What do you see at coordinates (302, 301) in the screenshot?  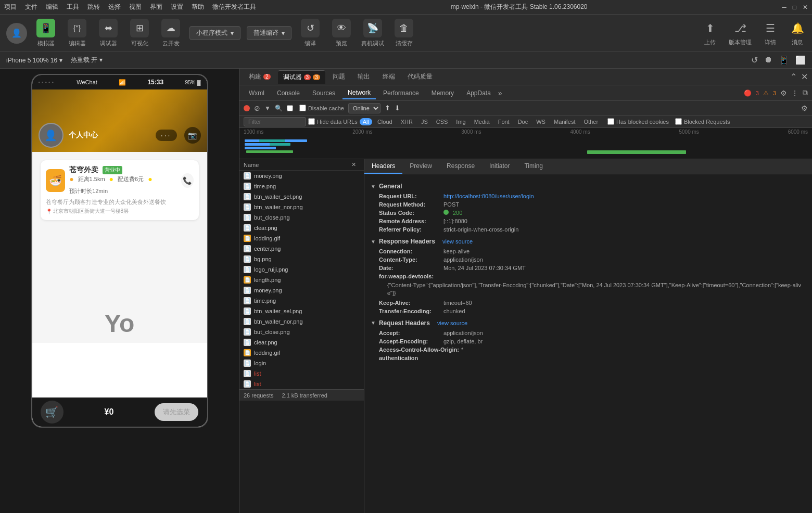 I see `file-item-time-2: 📄 time.png` at bounding box center [302, 301].